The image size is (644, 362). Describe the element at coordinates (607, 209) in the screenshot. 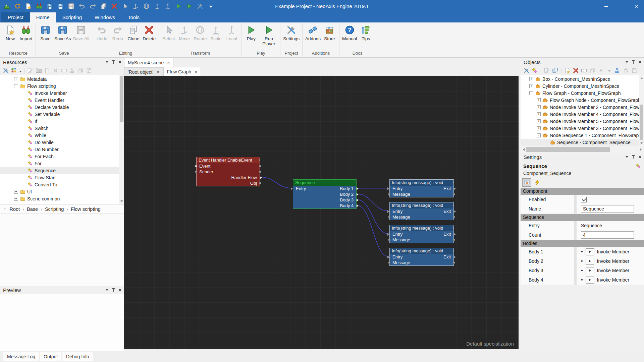

I see `name-input` at that location.